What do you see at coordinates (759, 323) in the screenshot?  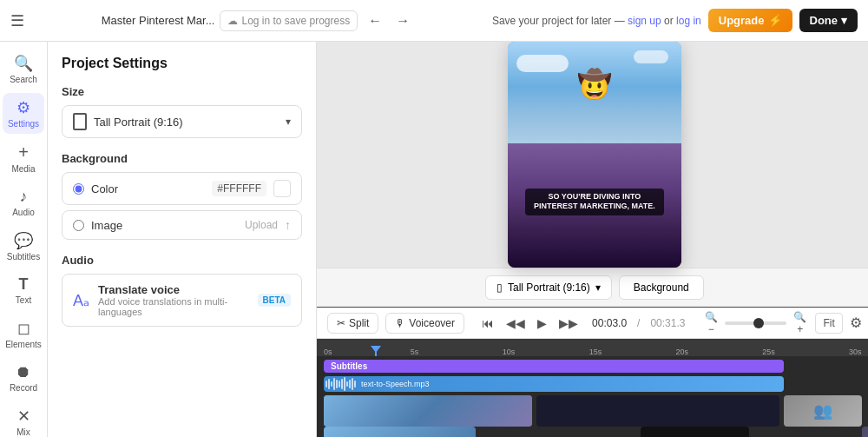 I see `zoom-thumb` at bounding box center [759, 323].